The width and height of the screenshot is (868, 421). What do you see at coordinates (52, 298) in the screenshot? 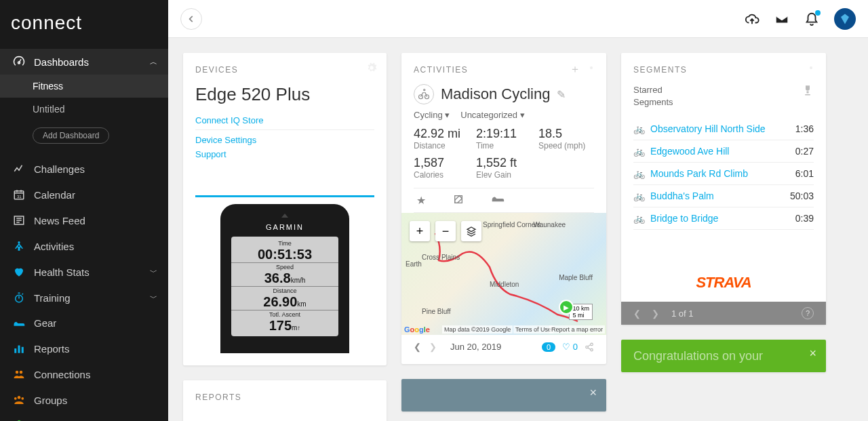
I see `nav-label: Training` at bounding box center [52, 298].